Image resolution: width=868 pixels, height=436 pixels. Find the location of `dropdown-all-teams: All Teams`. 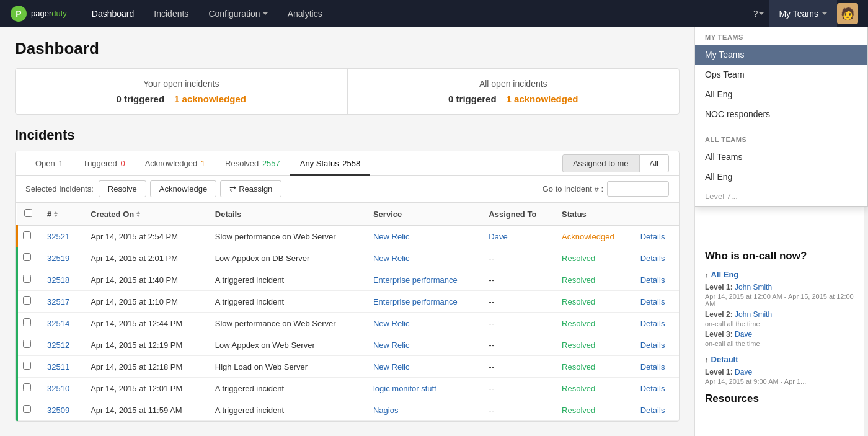

dropdown-all-teams: All Teams is located at coordinates (781, 157).